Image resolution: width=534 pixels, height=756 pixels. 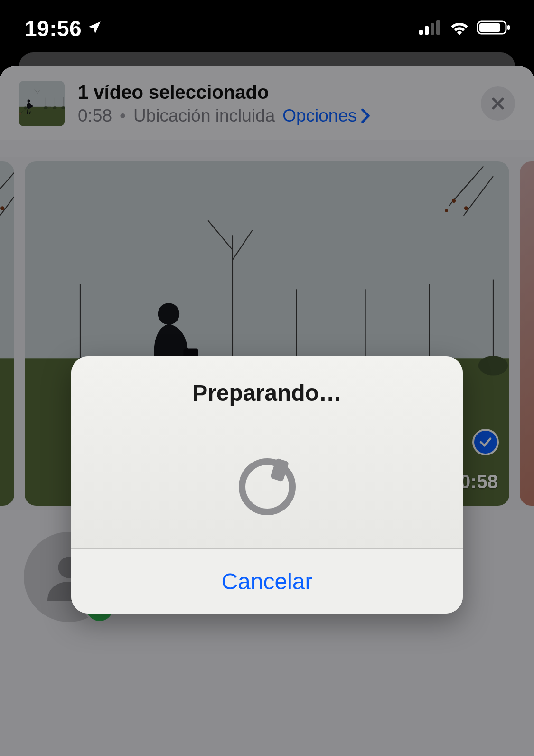 What do you see at coordinates (94, 28) in the screenshot?
I see `location-services-icon` at bounding box center [94, 28].